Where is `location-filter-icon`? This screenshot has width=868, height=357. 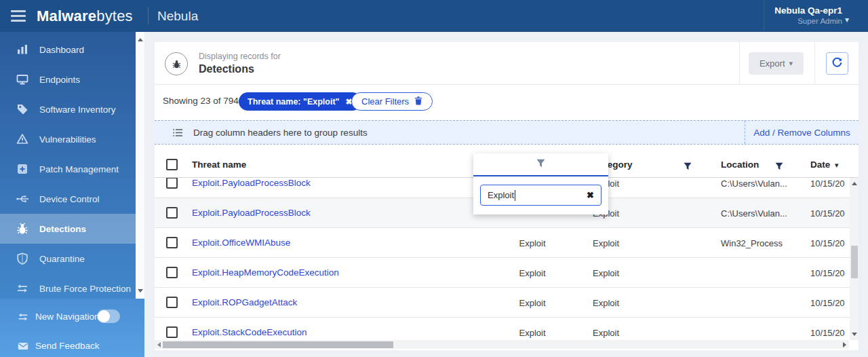 location-filter-icon is located at coordinates (779, 165).